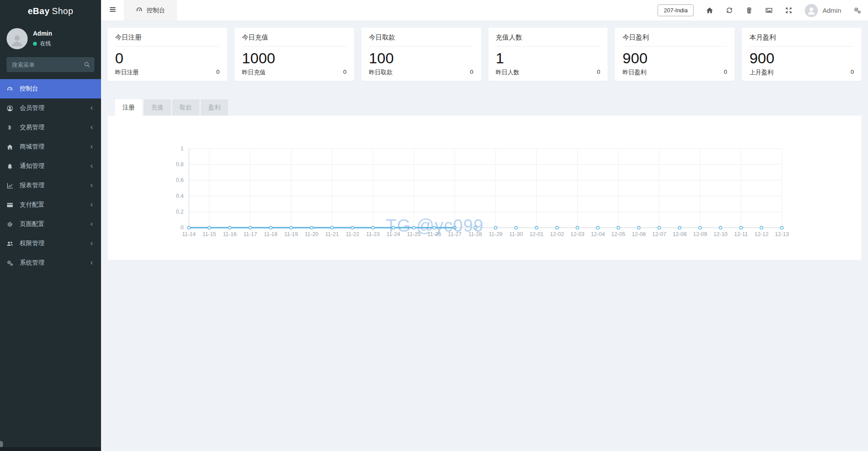  What do you see at coordinates (832, 11) in the screenshot?
I see `topbar-user-name: Admin` at bounding box center [832, 11].